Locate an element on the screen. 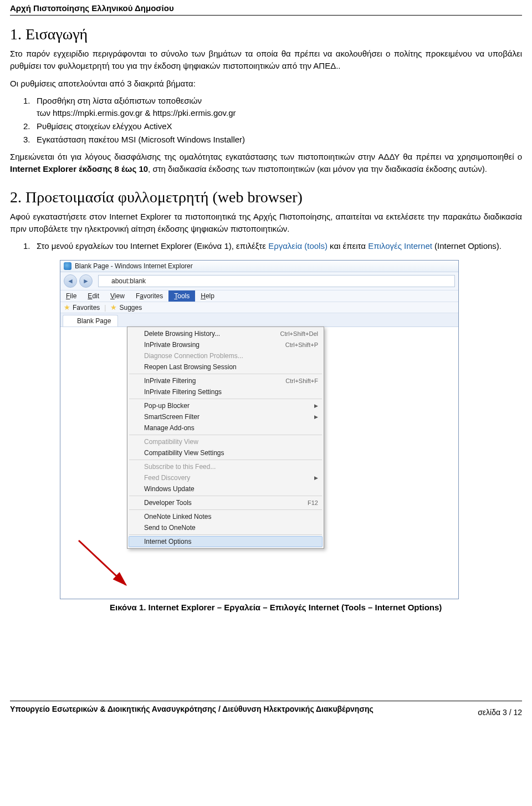 The height and width of the screenshot is (806, 532). menu-item-label: SmartScreen Filter is located at coordinates (229, 417).